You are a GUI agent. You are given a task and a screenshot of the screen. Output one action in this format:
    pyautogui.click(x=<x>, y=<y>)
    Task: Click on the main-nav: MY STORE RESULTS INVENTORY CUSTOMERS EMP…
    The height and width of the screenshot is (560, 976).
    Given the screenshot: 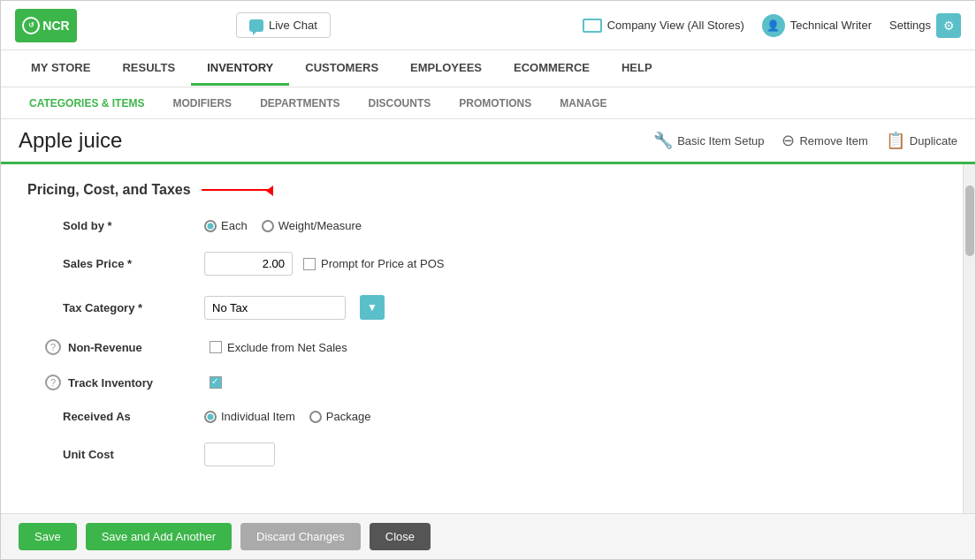 What is the action you would take?
    pyautogui.click(x=488, y=69)
    